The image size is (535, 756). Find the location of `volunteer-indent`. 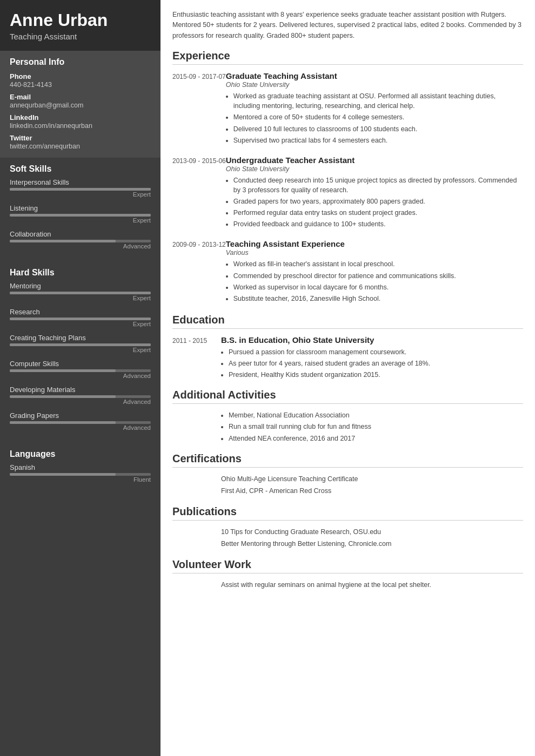

volunteer-indent is located at coordinates (197, 586).